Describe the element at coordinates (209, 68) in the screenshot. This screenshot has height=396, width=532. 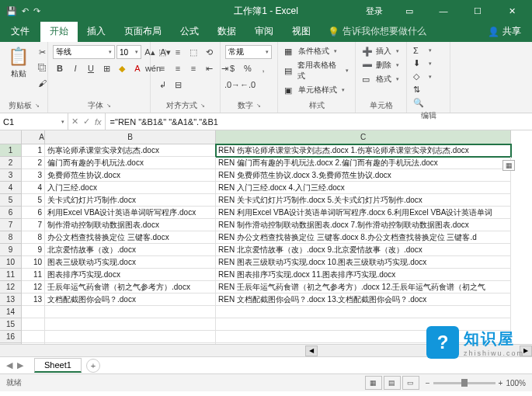
I see `indent-icon: ⇤` at that location.